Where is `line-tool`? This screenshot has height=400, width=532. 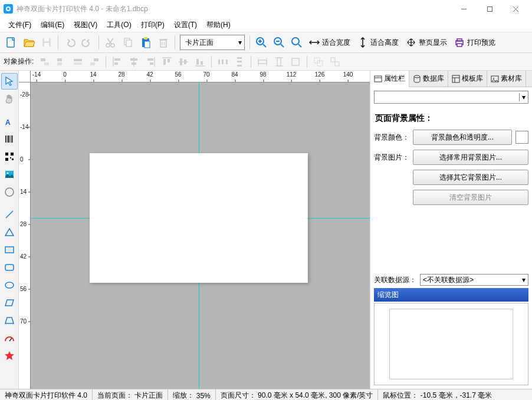
line-tool is located at coordinates (9, 214).